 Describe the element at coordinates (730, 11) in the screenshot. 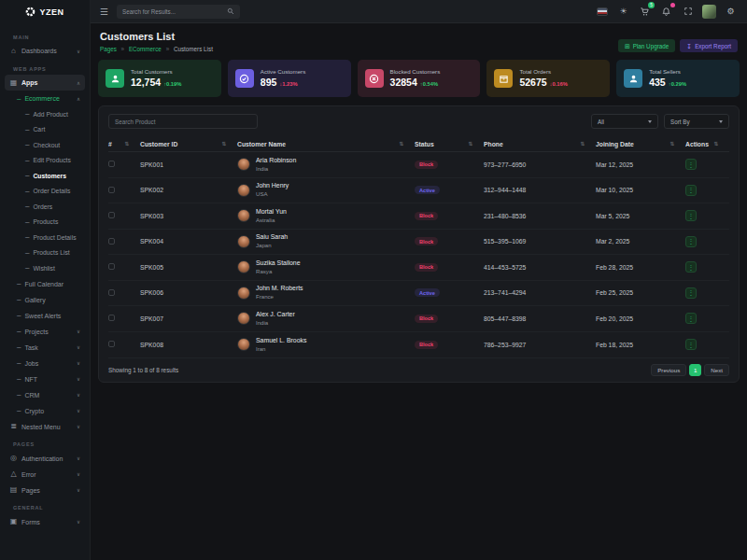

I see `settings-gear-icon: ⚙` at that location.